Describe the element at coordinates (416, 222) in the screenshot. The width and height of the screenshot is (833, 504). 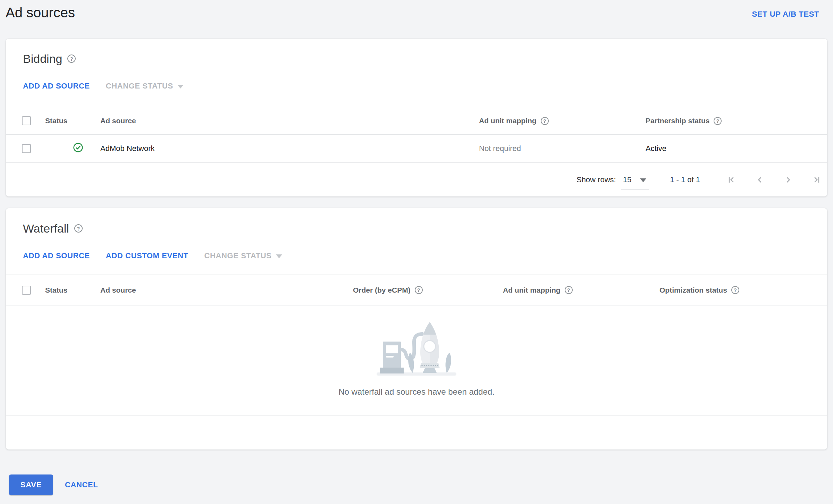
I see `waterfall-card-head: Waterfall ?` at that location.